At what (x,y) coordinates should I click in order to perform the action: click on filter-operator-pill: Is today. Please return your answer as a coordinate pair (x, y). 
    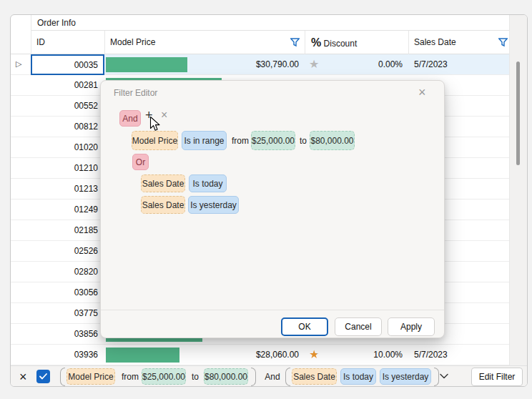
    Looking at the image, I should click on (358, 376).